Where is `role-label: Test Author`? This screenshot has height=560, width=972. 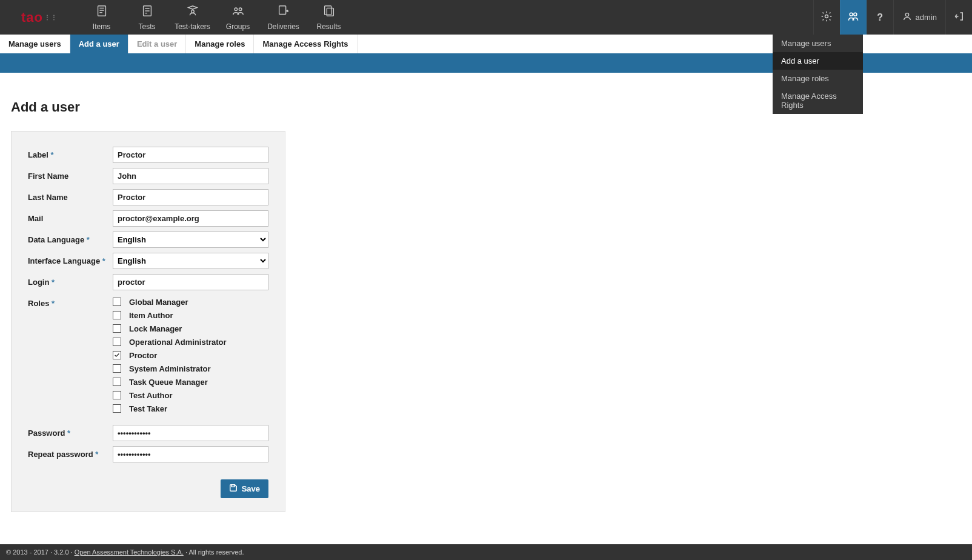
role-label: Test Author is located at coordinates (151, 395).